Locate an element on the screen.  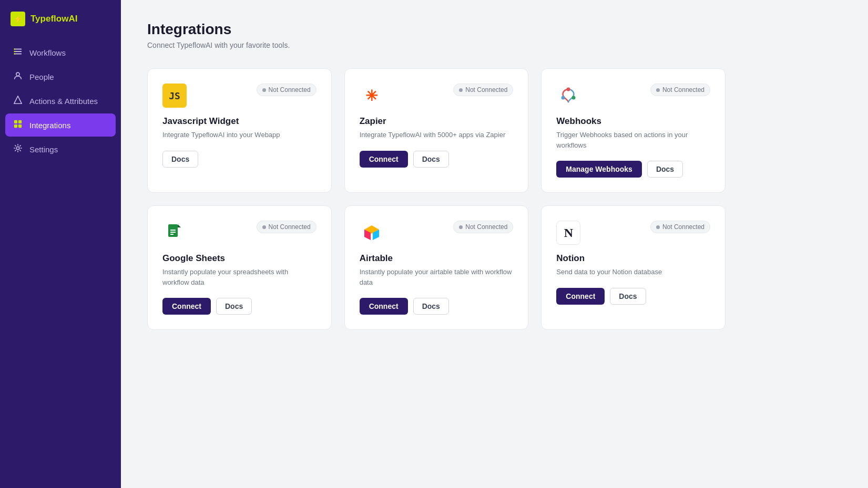
card-header-zapier: ✳ Not Connected is located at coordinates (436, 96).